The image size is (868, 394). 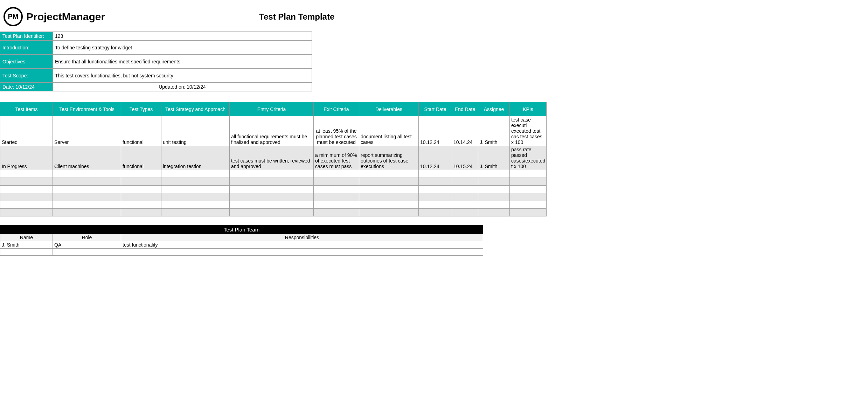 I want to click on cell: 10.14.24, so click(x=465, y=131).